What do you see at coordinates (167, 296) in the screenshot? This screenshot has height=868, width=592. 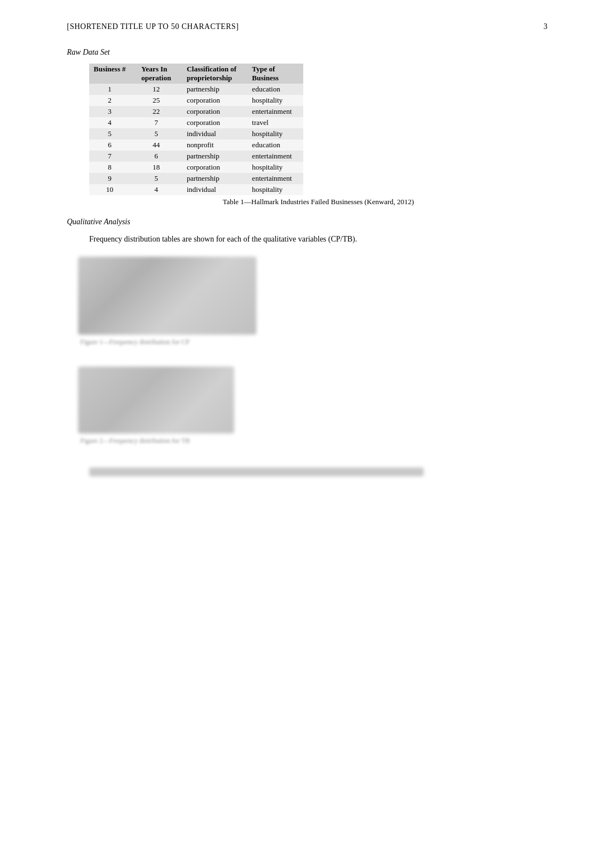 I see `figure-1-chart` at bounding box center [167, 296].